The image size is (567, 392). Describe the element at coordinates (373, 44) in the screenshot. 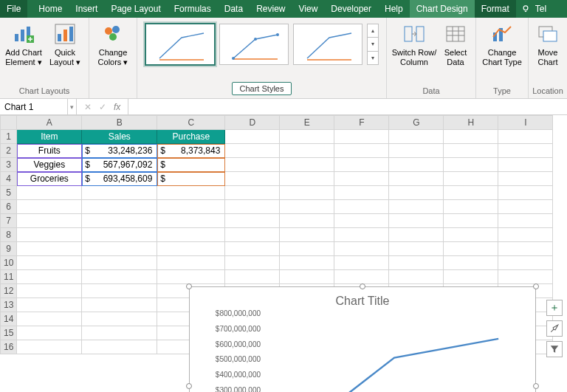

I see `chart-styles-scroll: ▴▾▾` at that location.